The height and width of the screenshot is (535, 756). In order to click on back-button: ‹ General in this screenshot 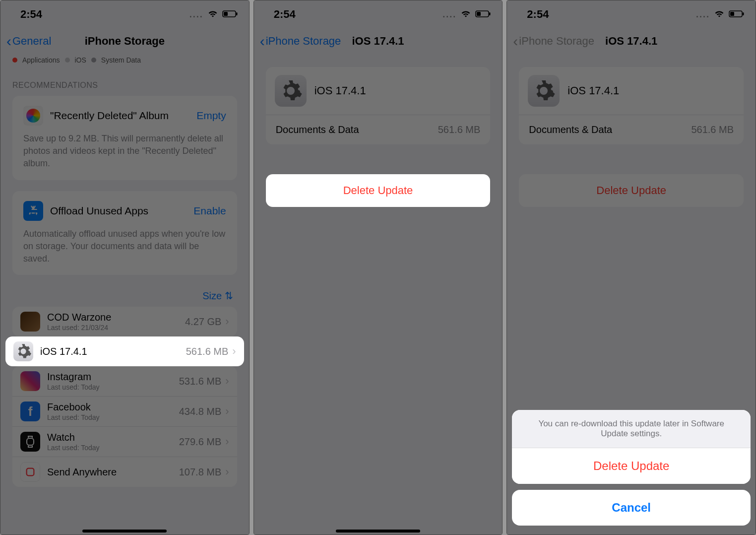, I will do `click(29, 41)`.